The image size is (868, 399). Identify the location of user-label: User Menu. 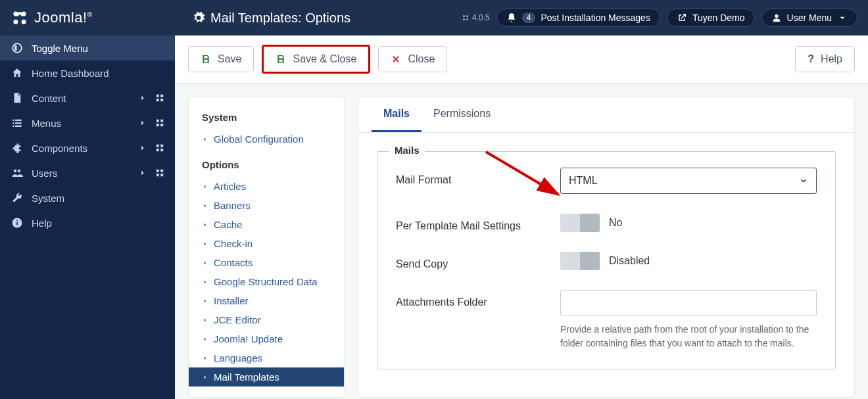
(809, 18).